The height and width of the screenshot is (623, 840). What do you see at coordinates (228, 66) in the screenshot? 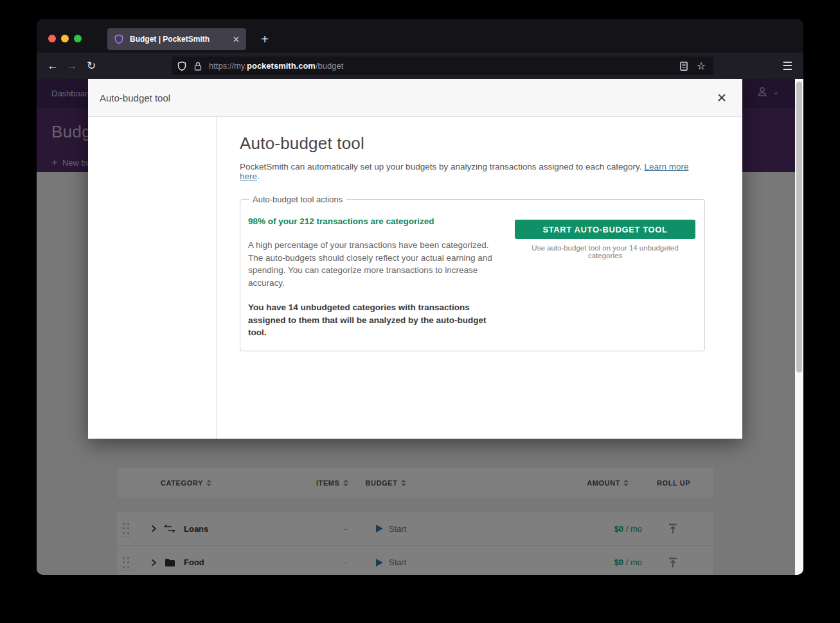
I see `url-scheme: https://my.` at bounding box center [228, 66].